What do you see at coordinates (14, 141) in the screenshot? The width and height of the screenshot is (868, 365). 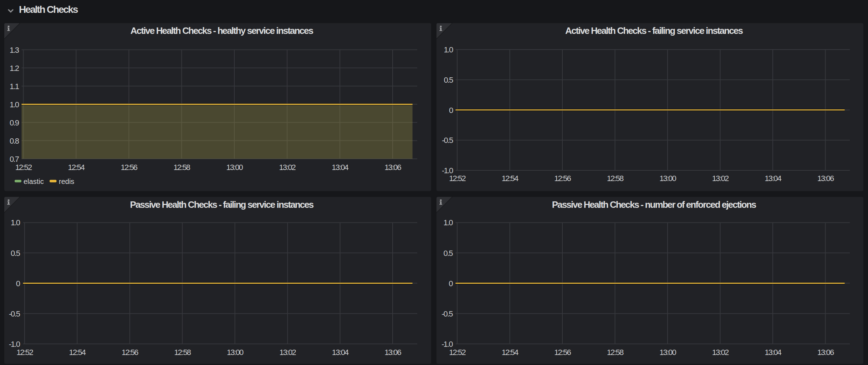 I see `svg-text: 0.8` at bounding box center [14, 141].